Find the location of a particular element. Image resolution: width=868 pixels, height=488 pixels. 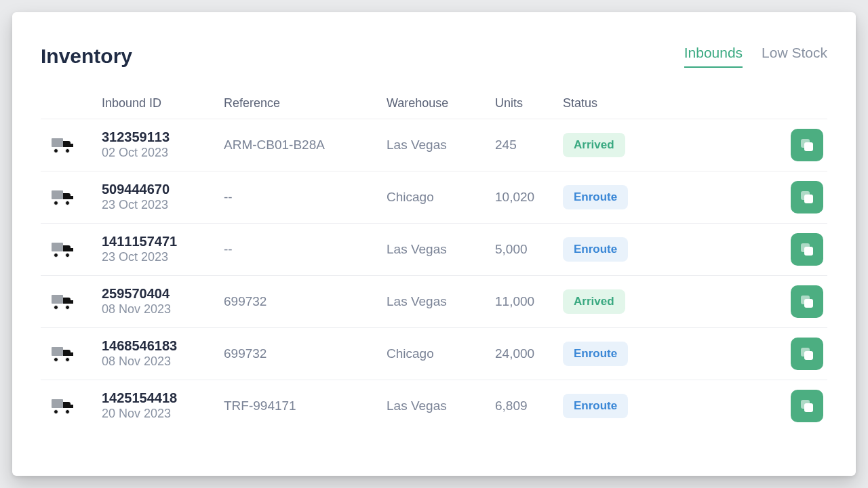

units-cell: 10,020 is located at coordinates (529, 197).